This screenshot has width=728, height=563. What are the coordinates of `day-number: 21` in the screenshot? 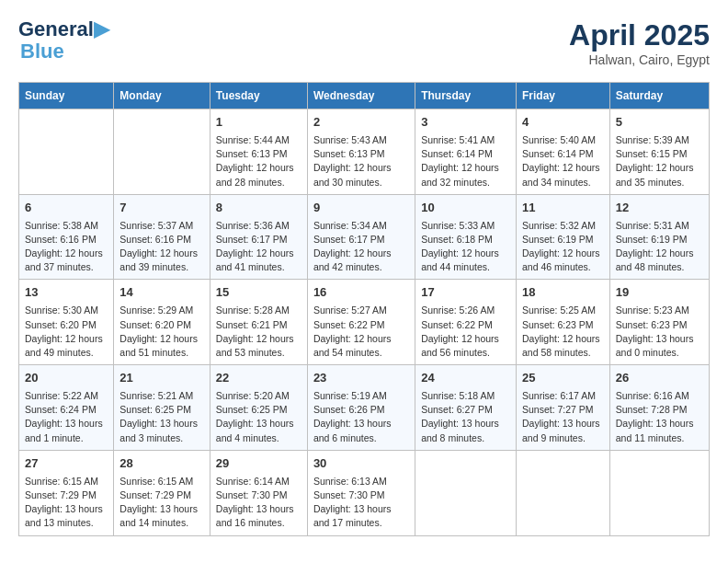 It's located at (162, 379).